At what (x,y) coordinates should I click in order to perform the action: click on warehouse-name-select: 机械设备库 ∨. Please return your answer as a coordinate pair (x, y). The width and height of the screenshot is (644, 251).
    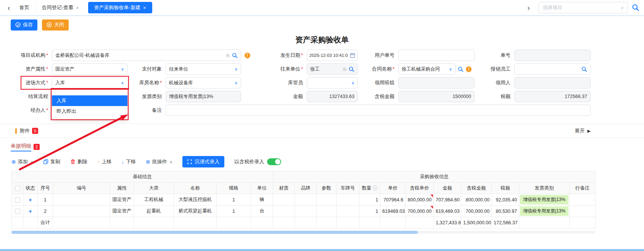
    Looking at the image, I should click on (203, 83).